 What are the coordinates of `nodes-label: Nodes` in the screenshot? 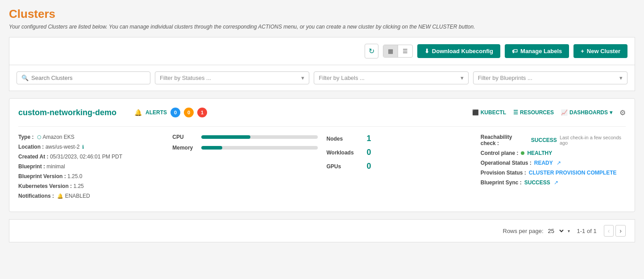 It's located at (345, 139).